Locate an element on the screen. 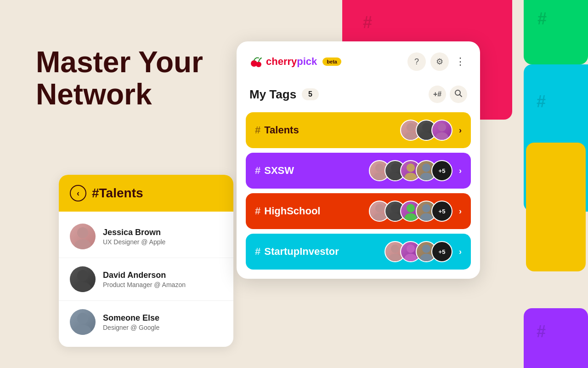  tag-avatar is located at coordinates (442, 130).